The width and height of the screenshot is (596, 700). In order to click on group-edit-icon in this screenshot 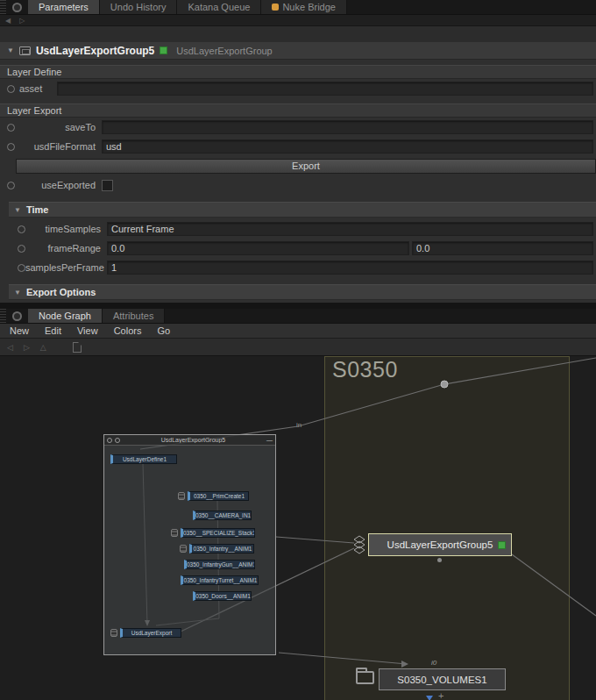, I will do `click(110, 440)`.